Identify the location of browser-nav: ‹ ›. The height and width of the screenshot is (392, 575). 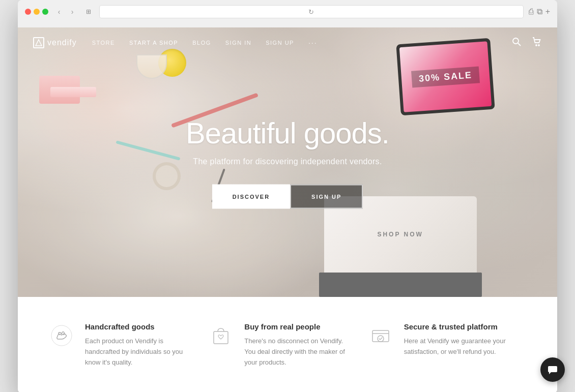
(66, 12).